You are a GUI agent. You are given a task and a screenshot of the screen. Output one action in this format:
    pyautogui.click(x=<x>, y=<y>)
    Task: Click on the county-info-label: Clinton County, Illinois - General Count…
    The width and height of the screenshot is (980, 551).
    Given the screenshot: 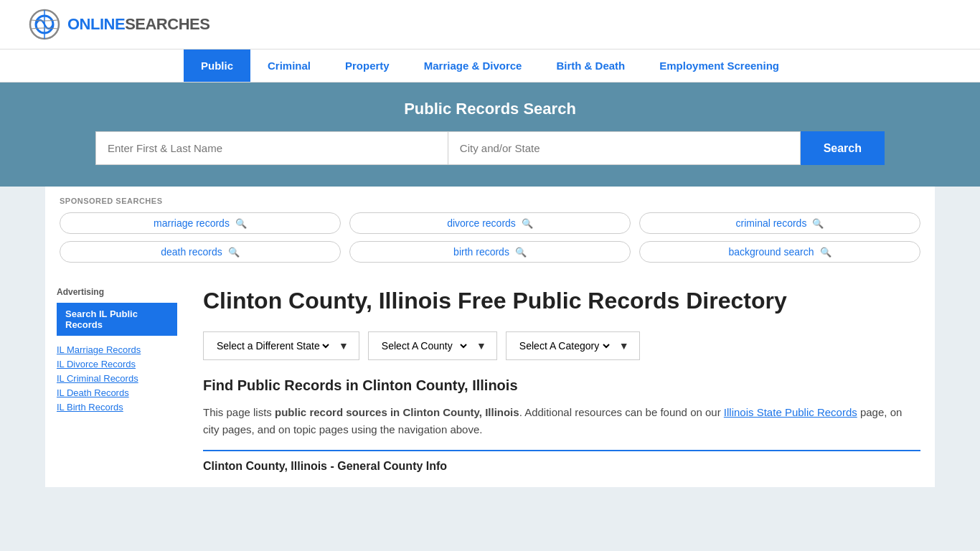 What is the action you would take?
    pyautogui.click(x=562, y=466)
    